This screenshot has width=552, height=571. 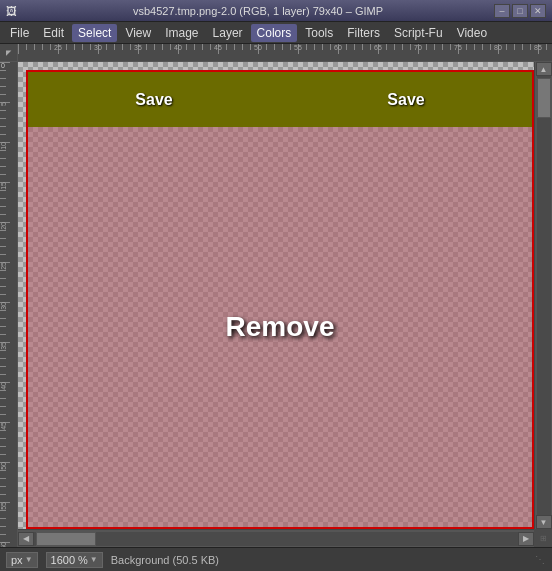 What do you see at coordinates (406, 100) in the screenshot?
I see `save-label-right: Save` at bounding box center [406, 100].